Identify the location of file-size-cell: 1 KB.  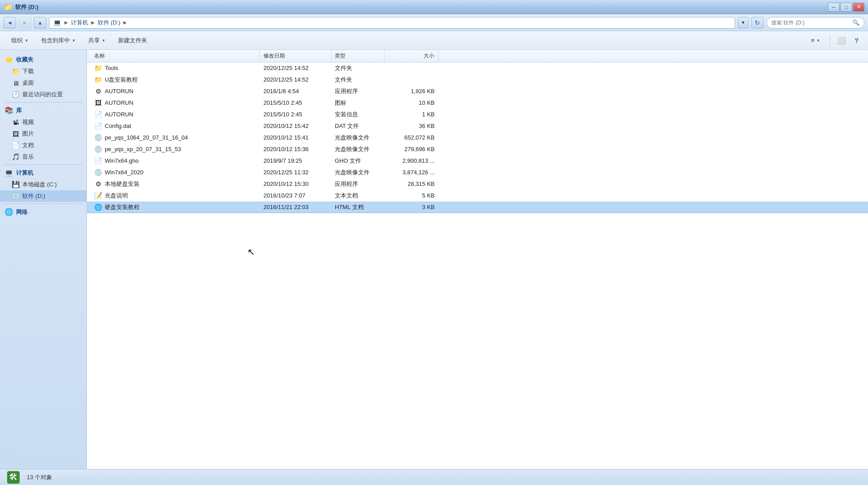
(411, 114).